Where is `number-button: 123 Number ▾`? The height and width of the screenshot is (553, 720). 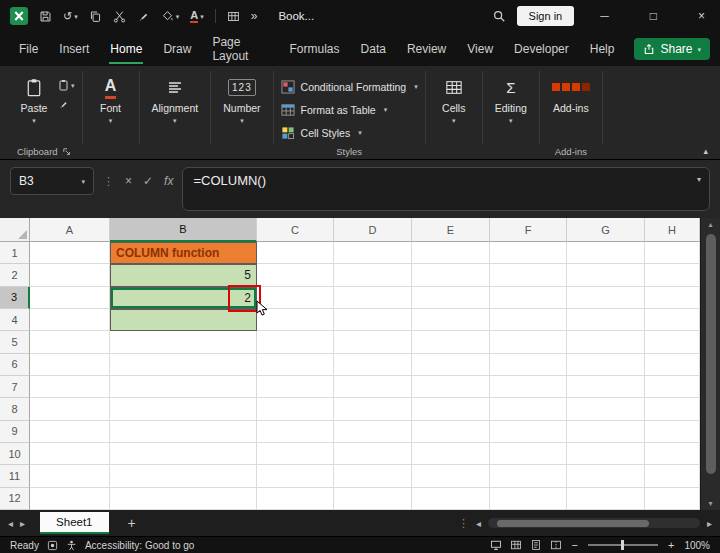 number-button: 123 Number ▾ is located at coordinates (242, 100).